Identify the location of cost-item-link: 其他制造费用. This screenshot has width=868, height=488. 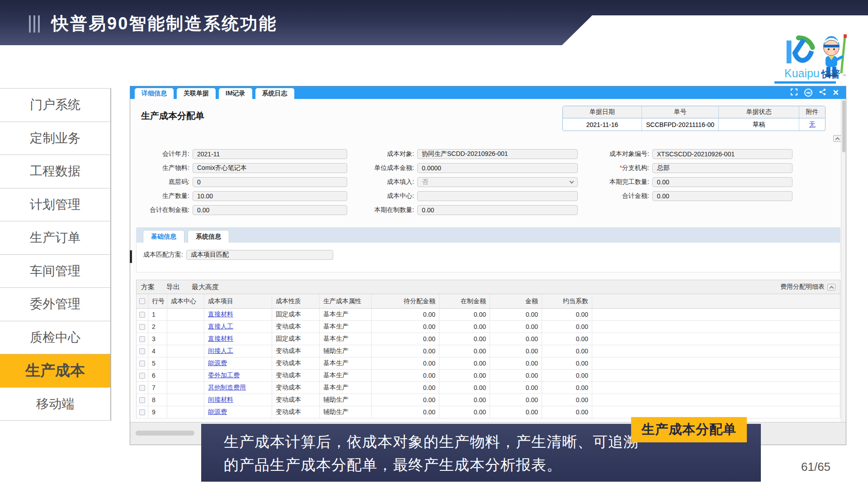
(238, 388).